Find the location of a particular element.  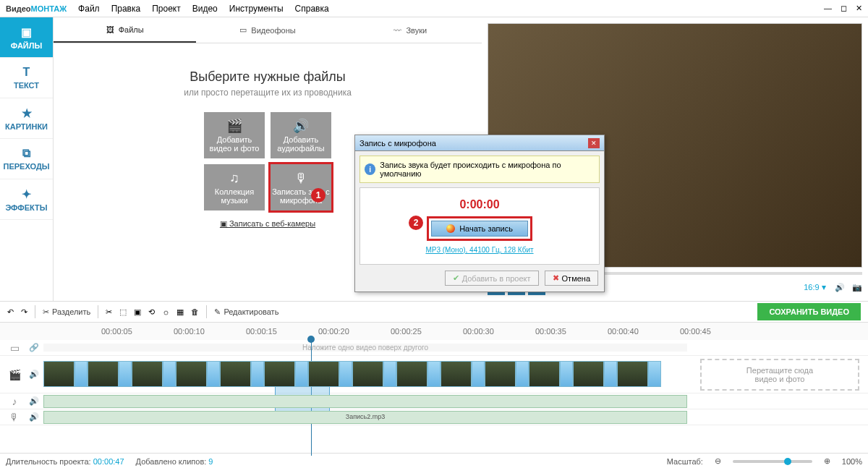

sidebar-files: ▣ФАЙЛЫ is located at coordinates (26, 38).